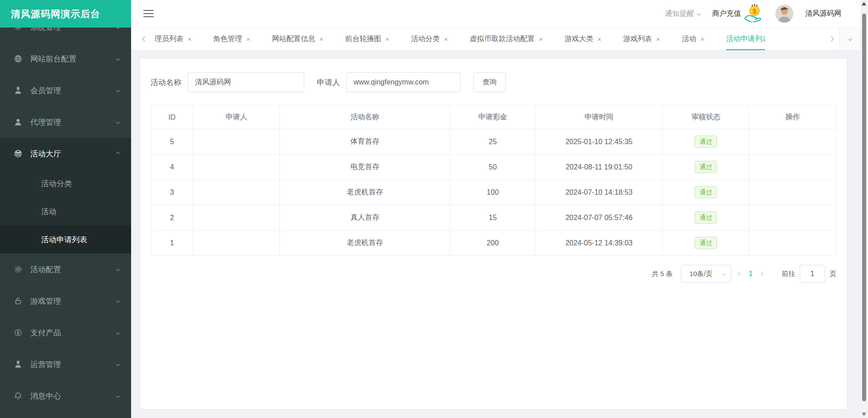 The image size is (868, 418). I want to click on sidebar-subitem-4-0: 活动分类, so click(66, 183).